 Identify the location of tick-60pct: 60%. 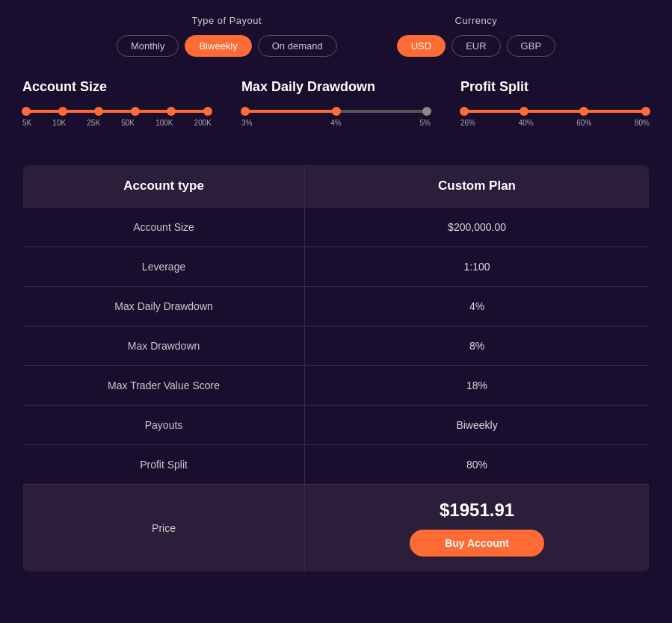
(584, 123).